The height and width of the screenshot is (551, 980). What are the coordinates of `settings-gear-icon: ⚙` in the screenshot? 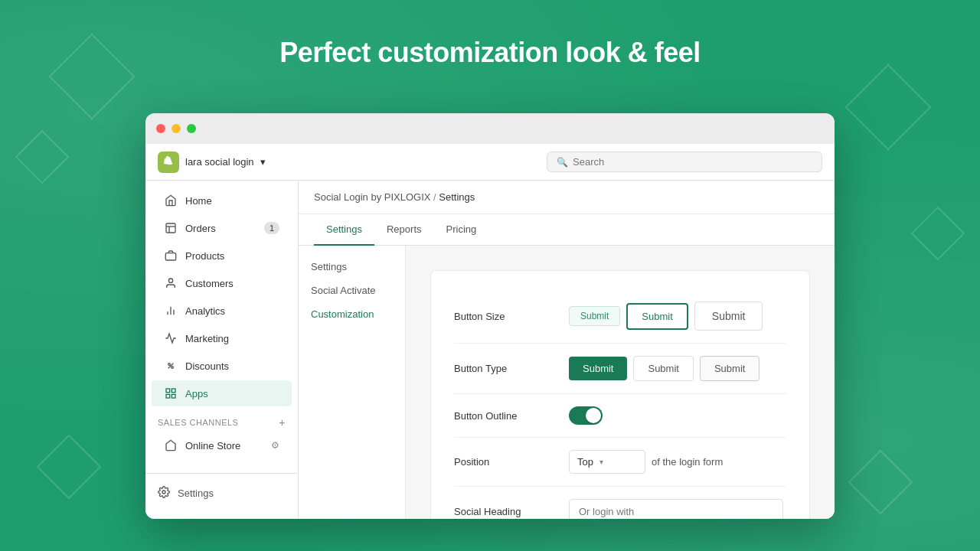 It's located at (276, 445).